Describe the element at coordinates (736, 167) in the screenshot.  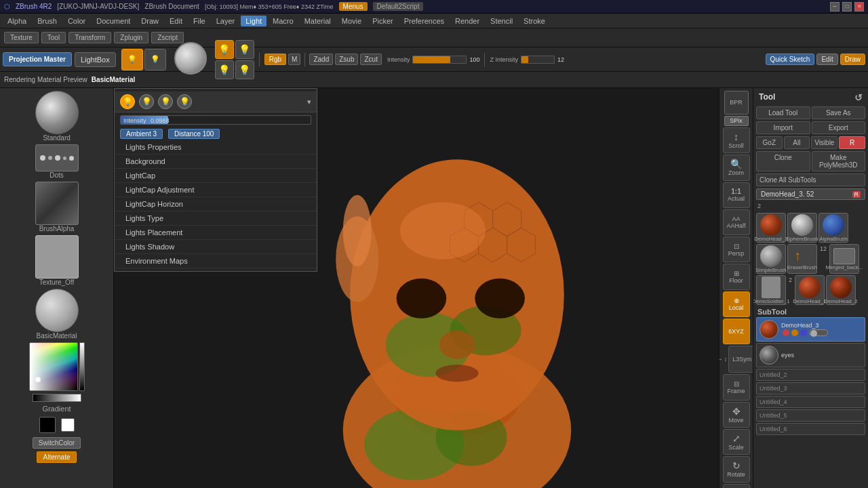
I see `zoom-button: 🔍 Zoom` at that location.